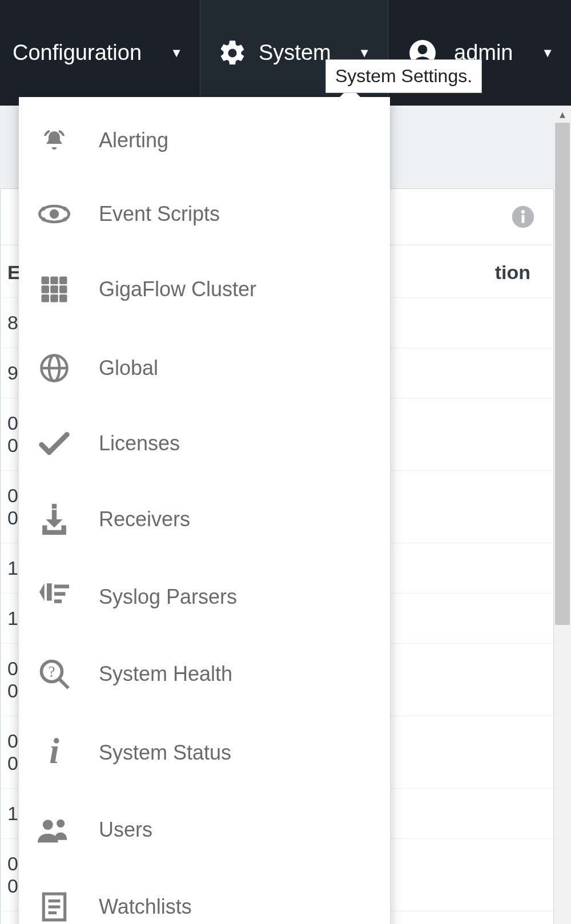 This screenshot has height=924, width=571. Describe the element at coordinates (286, 53) in the screenshot. I see `topnav: Configuration ▼ System ▼ admin ▼` at that location.